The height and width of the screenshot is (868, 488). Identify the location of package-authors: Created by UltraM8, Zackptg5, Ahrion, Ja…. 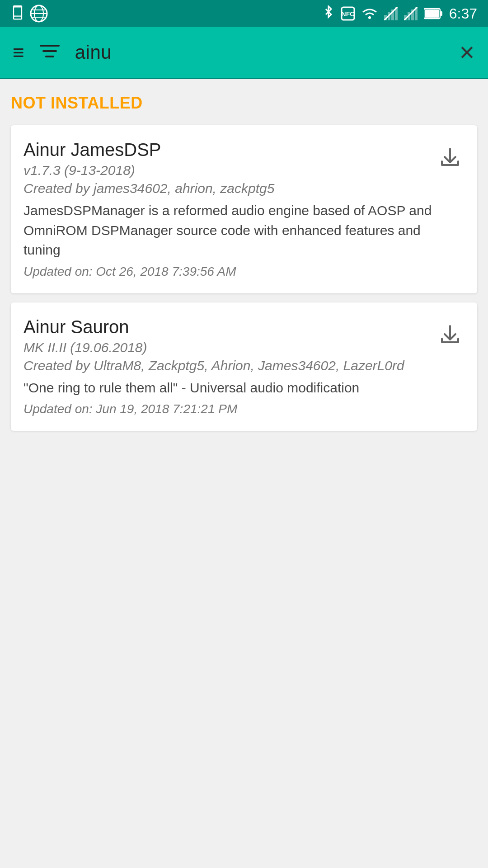
(230, 366).